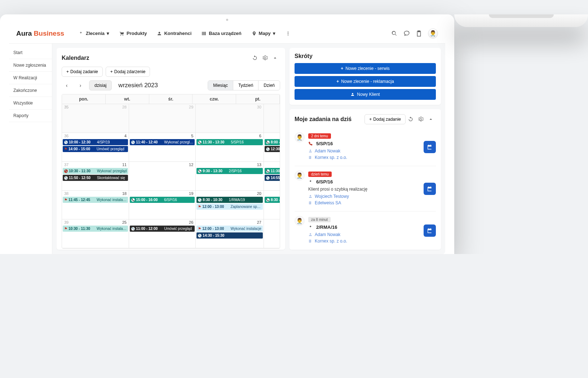  What do you see at coordinates (230, 176) in the screenshot?
I see `calendar-cell: 13📞9:30 - 13:302/SP/16` at bounding box center [230, 176].